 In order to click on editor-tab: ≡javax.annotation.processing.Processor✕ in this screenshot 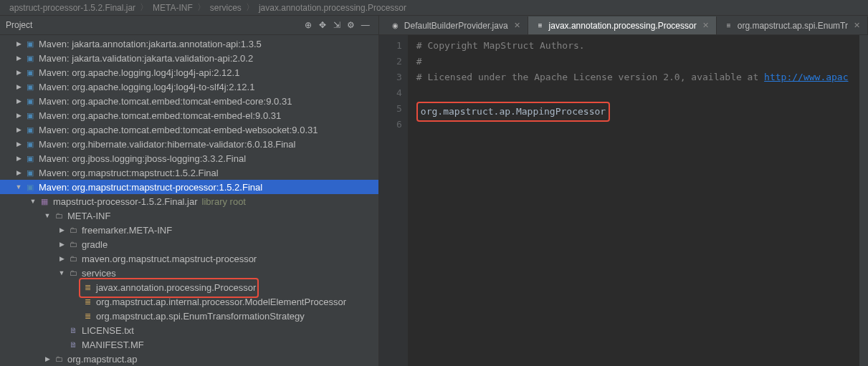, I will do `click(622, 26)`.